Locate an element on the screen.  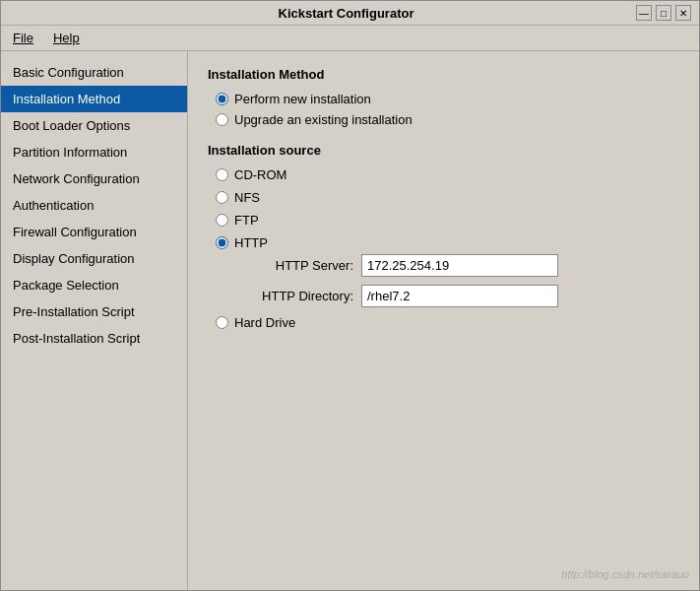
sidebar-item-authentication: Authentication is located at coordinates (95, 205).